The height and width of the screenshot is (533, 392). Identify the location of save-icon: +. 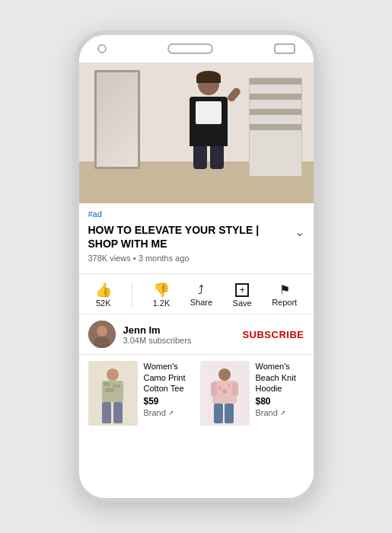
(242, 290).